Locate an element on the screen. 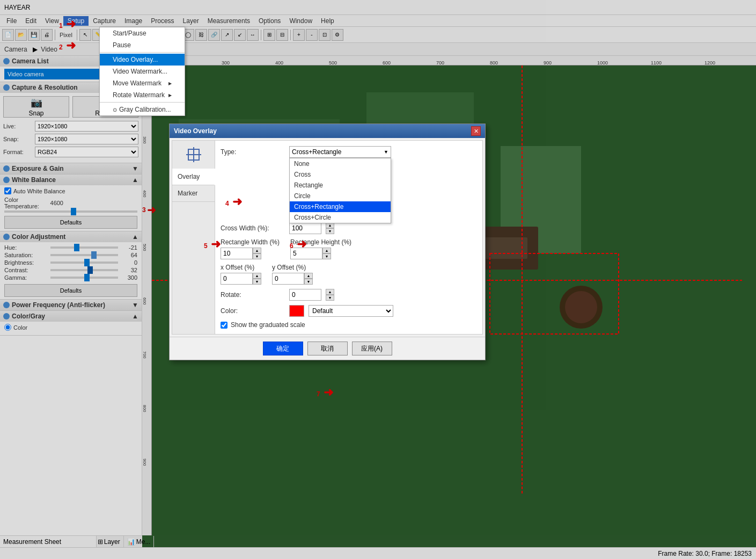 This screenshot has width=756, height=559. x-offset-input is located at coordinates (237, 279).